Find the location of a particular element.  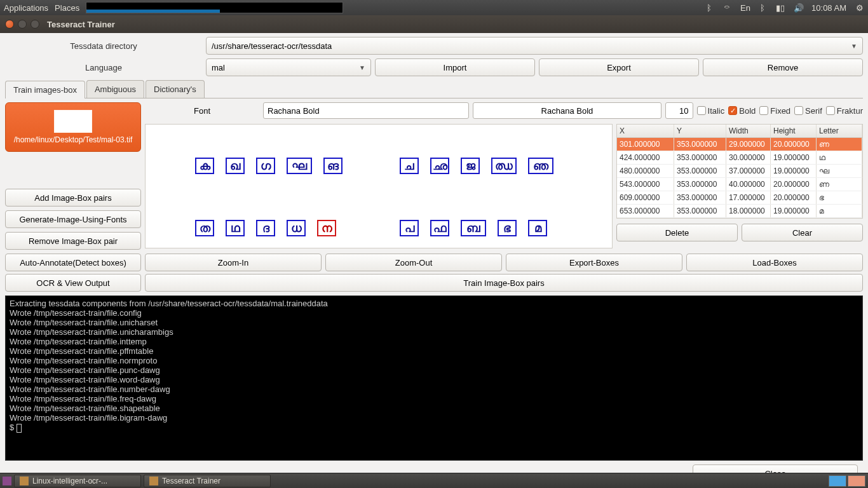

remove-image-box-pair-button: Remove Image-Box pair is located at coordinates (73, 241).